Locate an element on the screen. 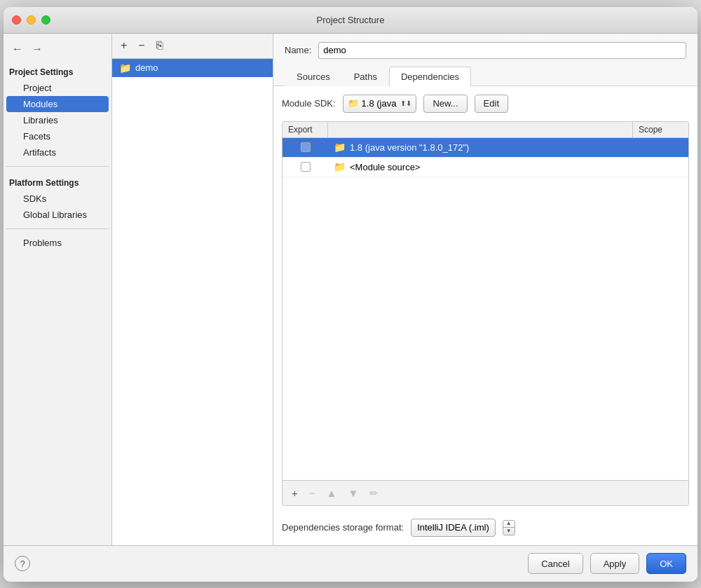 The image size is (701, 588). project-settings-header: Project Settings is located at coordinates (57, 71).